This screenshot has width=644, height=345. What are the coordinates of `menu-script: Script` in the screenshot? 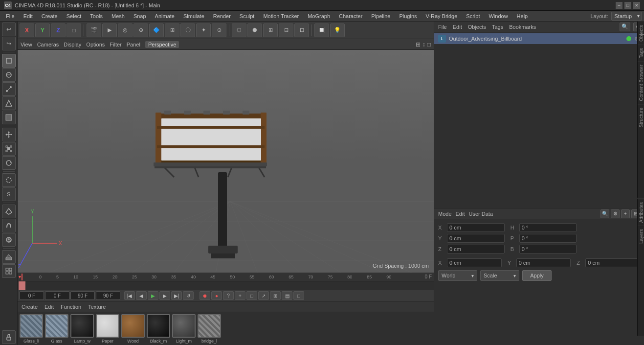 It's located at (473, 16).